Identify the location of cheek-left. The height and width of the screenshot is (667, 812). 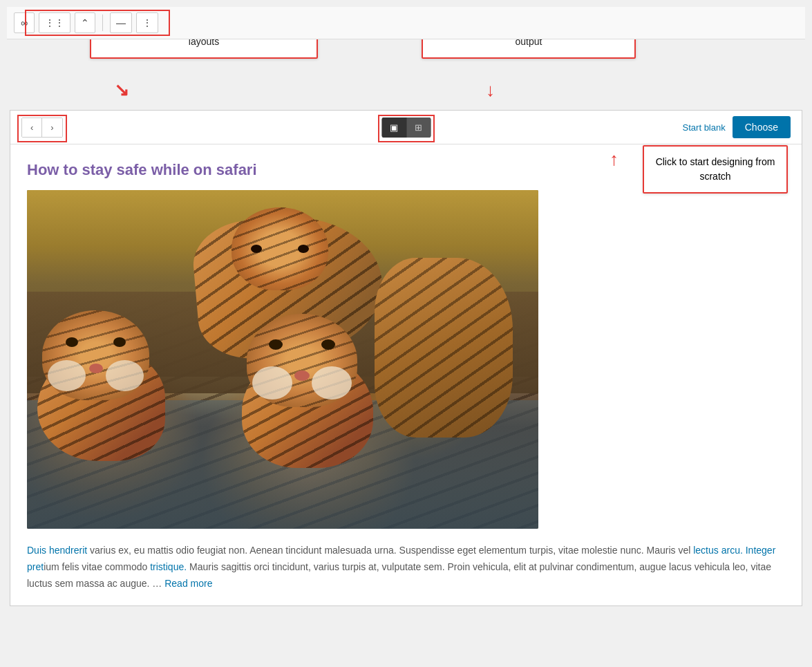
(66, 376).